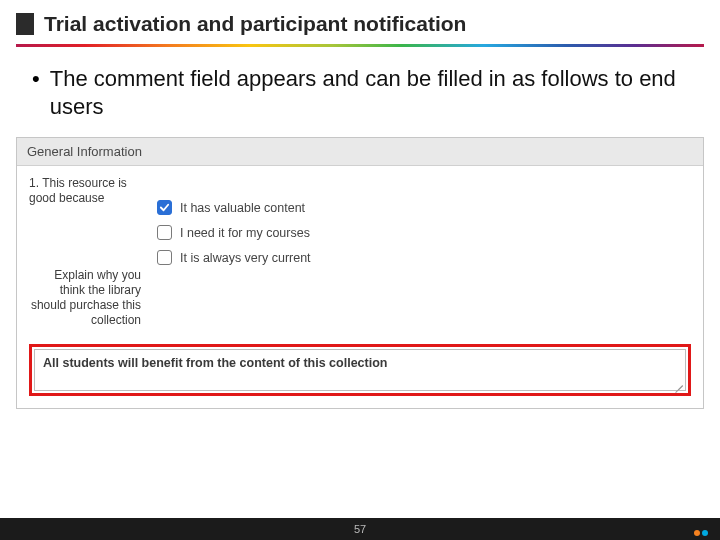  I want to click on slide-title: Trial activation and participant notific…, so click(255, 24).